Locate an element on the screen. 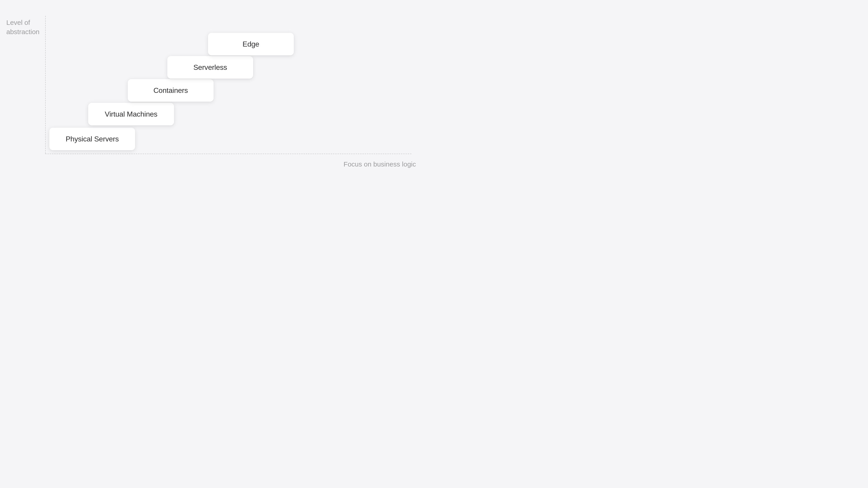 Image resolution: width=868 pixels, height=488 pixels. box-virtual-machines: Virtual Machines is located at coordinates (131, 114).